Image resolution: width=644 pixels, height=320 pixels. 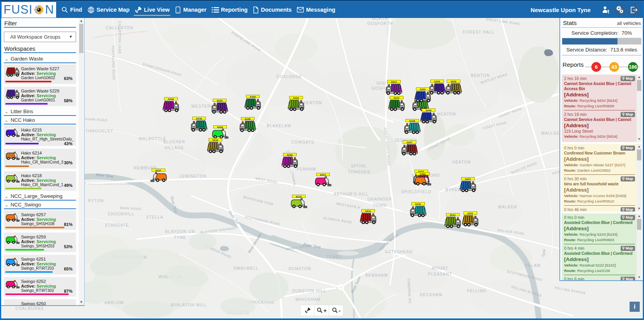 What do you see at coordinates (441, 268) in the screenshot?
I see `svg-text: MOUNT` at bounding box center [441, 268].